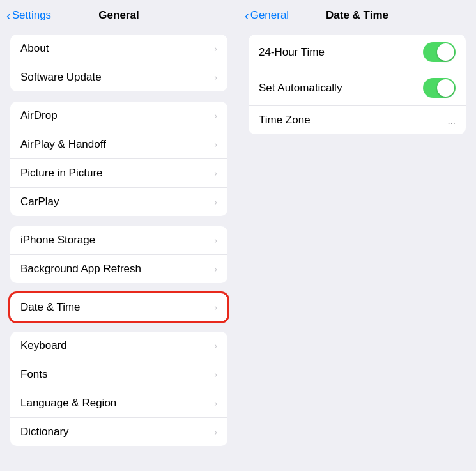 The height and width of the screenshot is (471, 476). I want to click on date-time-settings-group: 24-Hour Time Set Automatically Time Zone…, so click(357, 84).